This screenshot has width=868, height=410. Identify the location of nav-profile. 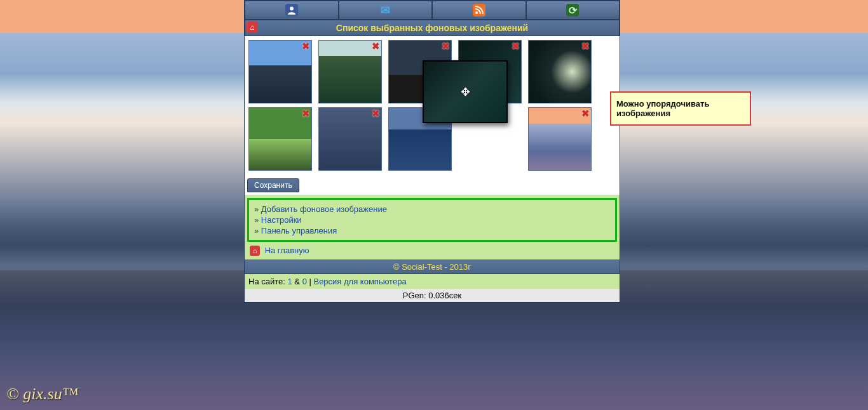
(292, 10).